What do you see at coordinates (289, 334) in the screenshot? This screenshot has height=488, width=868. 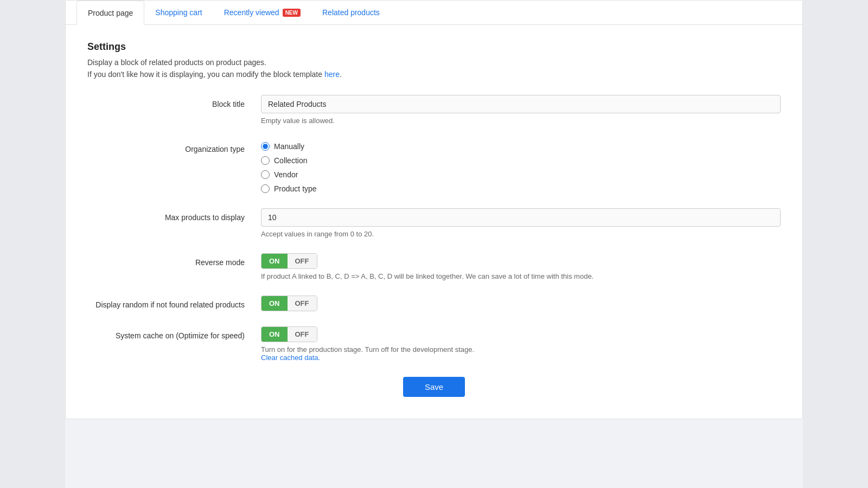 I see `system-cache-toggle: ON OFF` at bounding box center [289, 334].